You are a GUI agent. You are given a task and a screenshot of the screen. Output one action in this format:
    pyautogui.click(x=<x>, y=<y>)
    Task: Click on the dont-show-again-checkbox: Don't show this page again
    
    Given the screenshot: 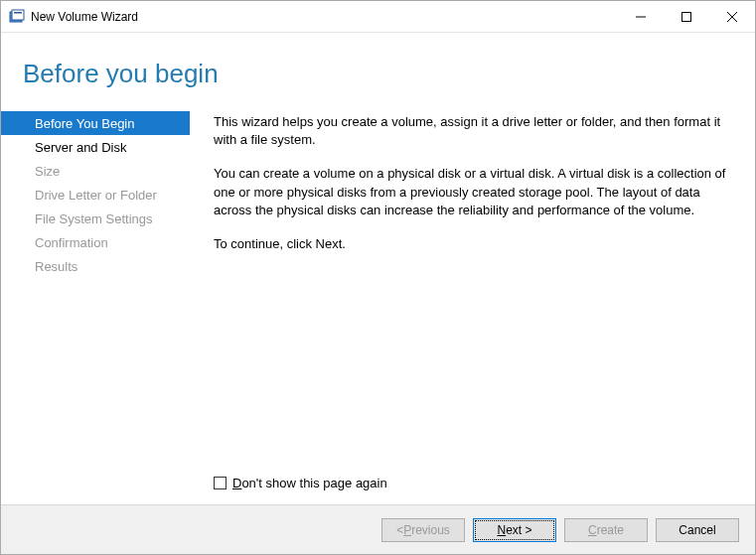 What is the action you would take?
    pyautogui.click(x=473, y=483)
    